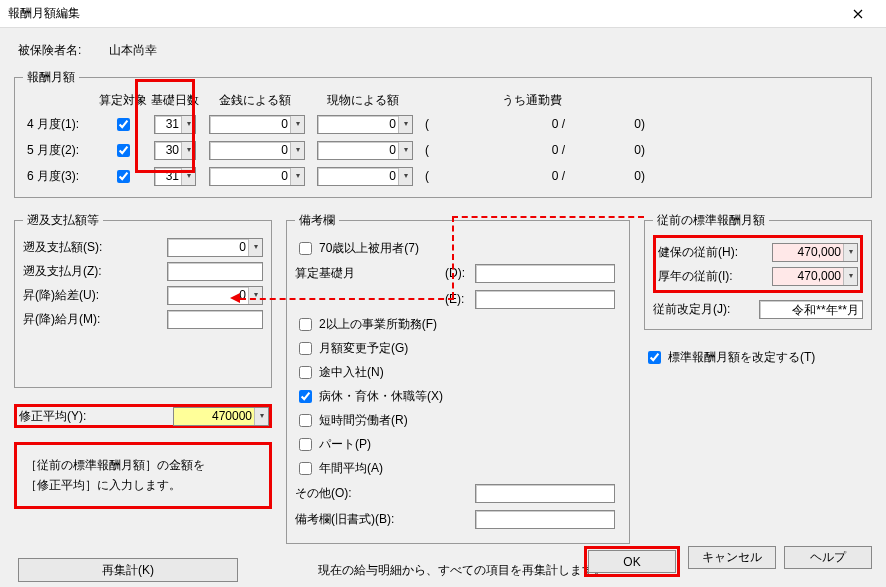 This screenshot has height=587, width=886. What do you see at coordinates (143, 476) in the screenshot?
I see `instruction-callout: ［従前の標準報酬月額］の金額を ［修正平均］に入力します。` at bounding box center [143, 476].